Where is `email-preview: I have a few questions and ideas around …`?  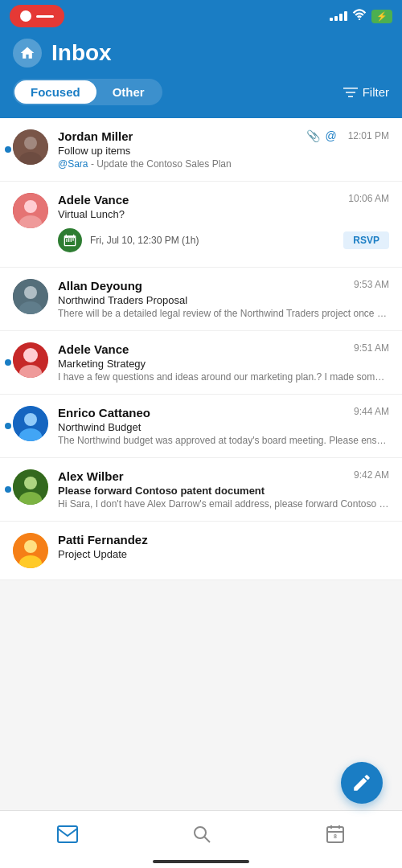 email-preview: I have a few questions and ideas around … is located at coordinates (224, 377).